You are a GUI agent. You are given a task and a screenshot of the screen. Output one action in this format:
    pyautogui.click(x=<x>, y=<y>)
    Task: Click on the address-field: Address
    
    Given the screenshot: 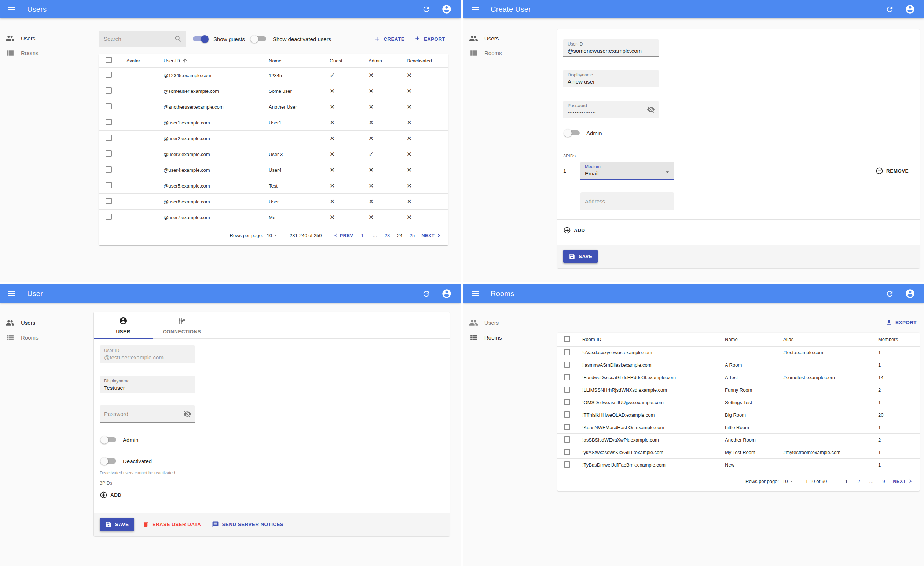 What is the action you would take?
    pyautogui.click(x=627, y=201)
    